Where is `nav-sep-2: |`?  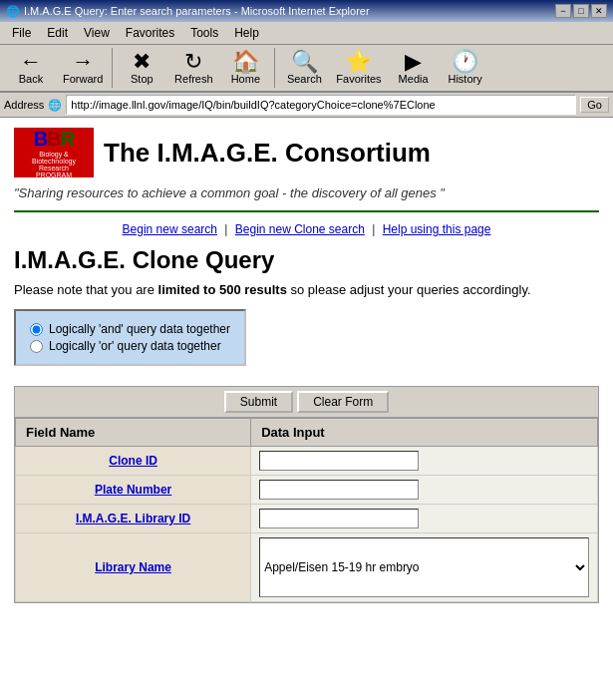
nav-sep-2: | is located at coordinates (373, 229).